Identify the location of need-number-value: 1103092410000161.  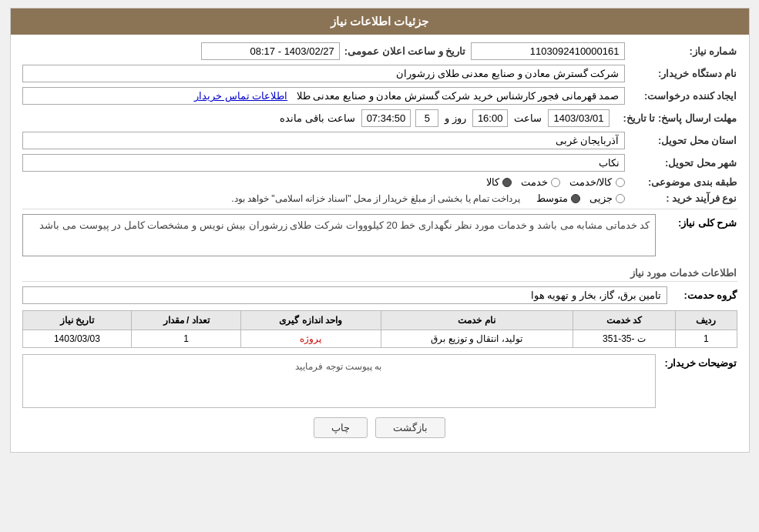
(548, 51).